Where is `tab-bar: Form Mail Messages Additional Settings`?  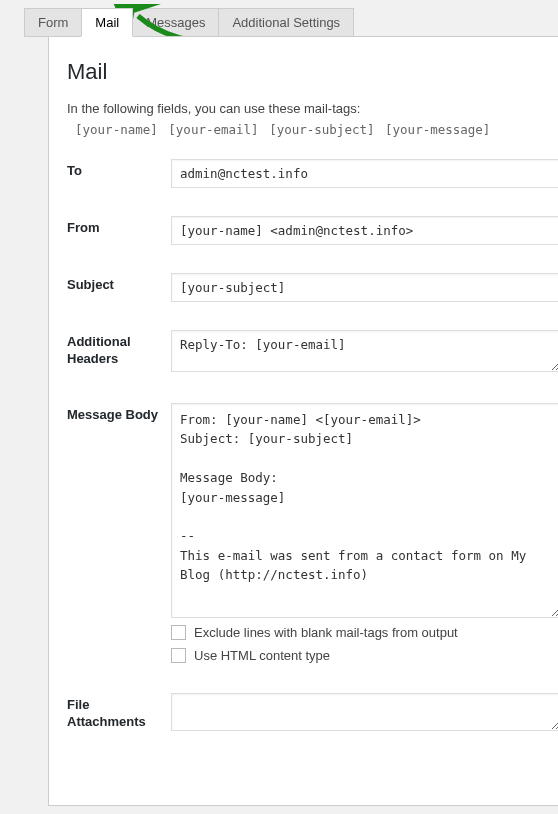 tab-bar: Form Mail Messages Additional Settings is located at coordinates (291, 22).